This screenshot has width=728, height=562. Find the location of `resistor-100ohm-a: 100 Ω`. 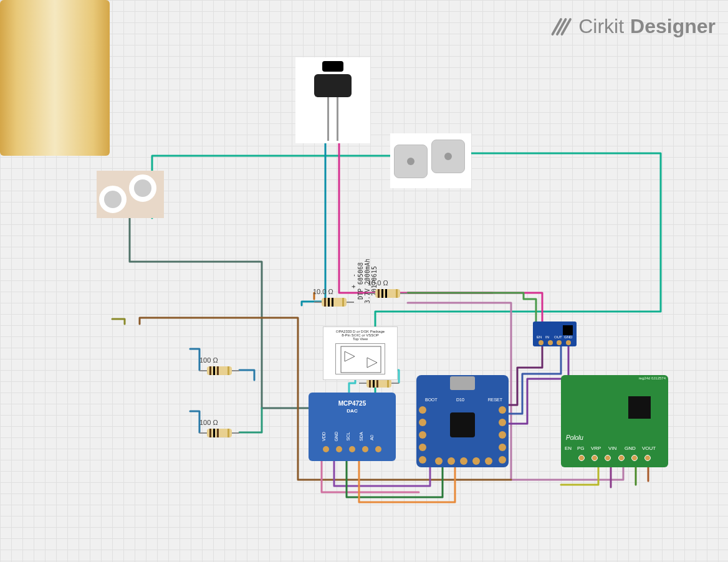

resistor-100ohm-a: 100 Ω is located at coordinates (219, 371).